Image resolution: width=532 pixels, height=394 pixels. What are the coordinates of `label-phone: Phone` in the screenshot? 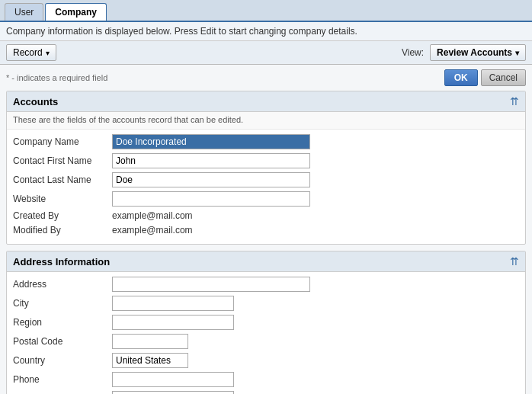 It's located at (62, 380).